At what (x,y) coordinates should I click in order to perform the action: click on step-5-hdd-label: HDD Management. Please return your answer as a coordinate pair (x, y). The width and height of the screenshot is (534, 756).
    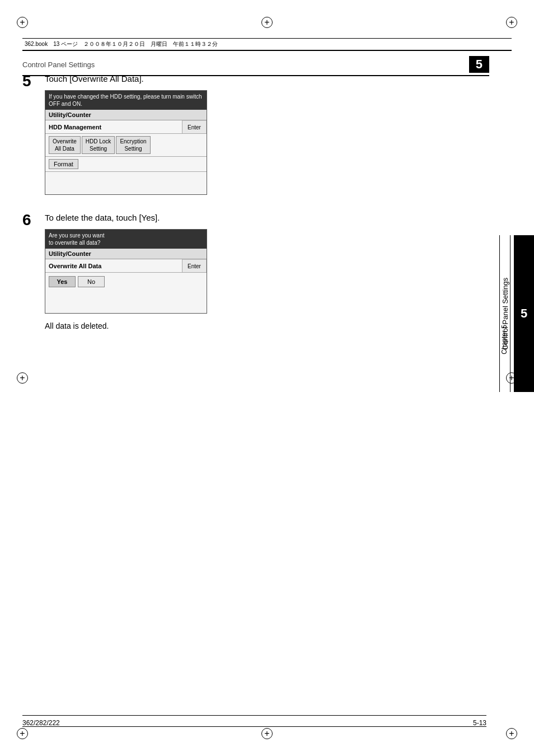
    Looking at the image, I should click on (114, 127).